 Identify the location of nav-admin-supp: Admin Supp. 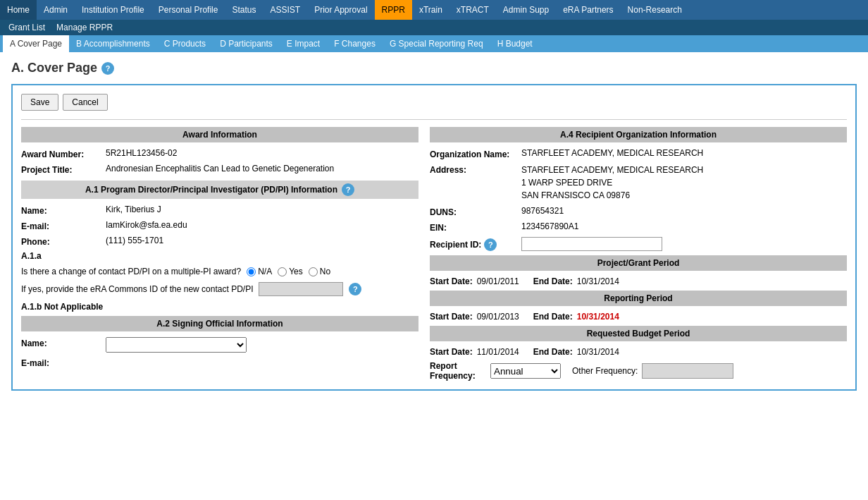
(526, 10).